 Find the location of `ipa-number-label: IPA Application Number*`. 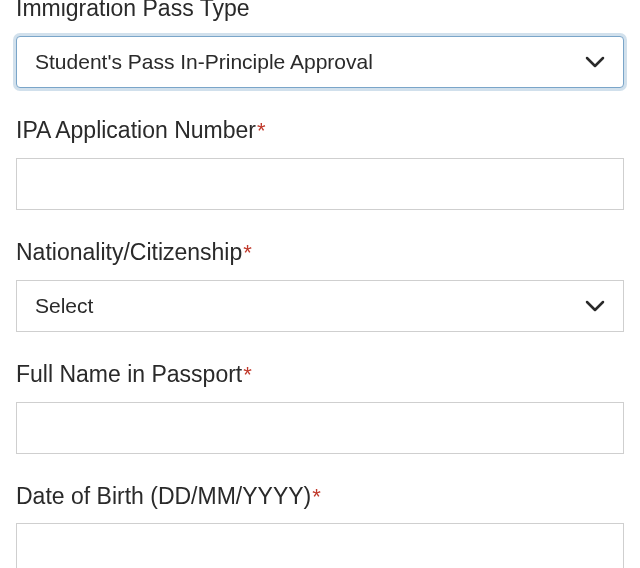

ipa-number-label: IPA Application Number* is located at coordinates (320, 131).